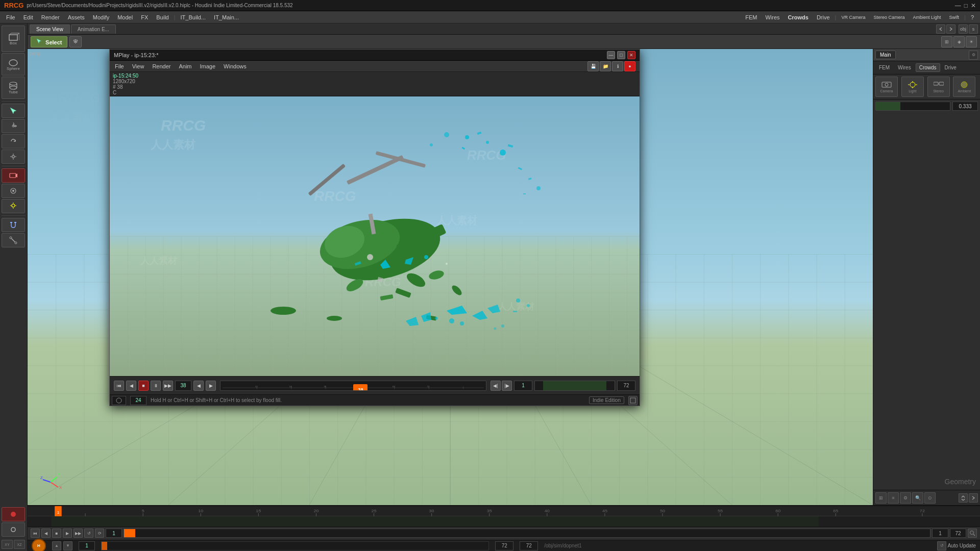 The width and height of the screenshot is (980, 551). I want to click on pb-first: ⏮, so click(35, 533).